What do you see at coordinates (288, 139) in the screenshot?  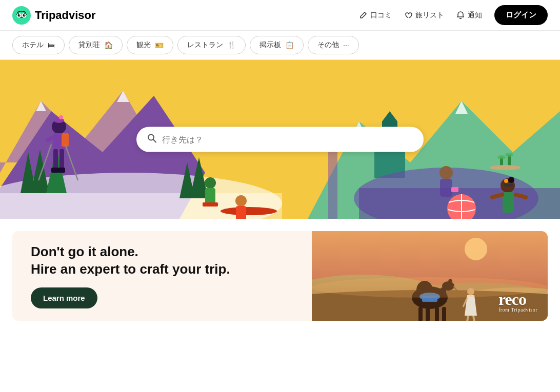 I see `search-input` at bounding box center [288, 139].